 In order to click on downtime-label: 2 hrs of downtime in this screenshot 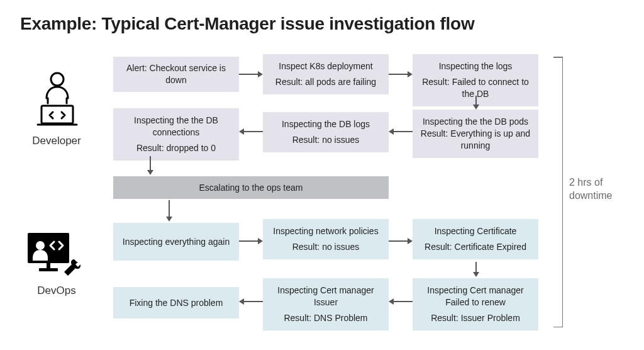, I will do `click(601, 189)`.